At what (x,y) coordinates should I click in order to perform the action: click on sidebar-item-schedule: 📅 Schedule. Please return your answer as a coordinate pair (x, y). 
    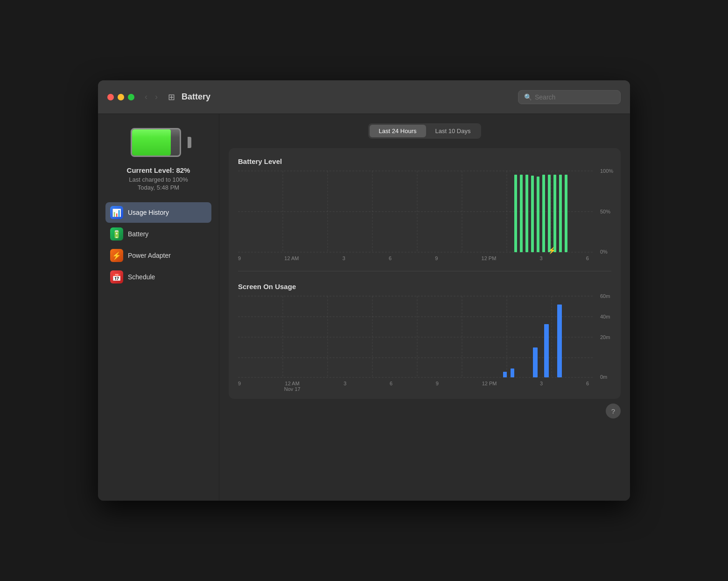
    Looking at the image, I should click on (159, 277).